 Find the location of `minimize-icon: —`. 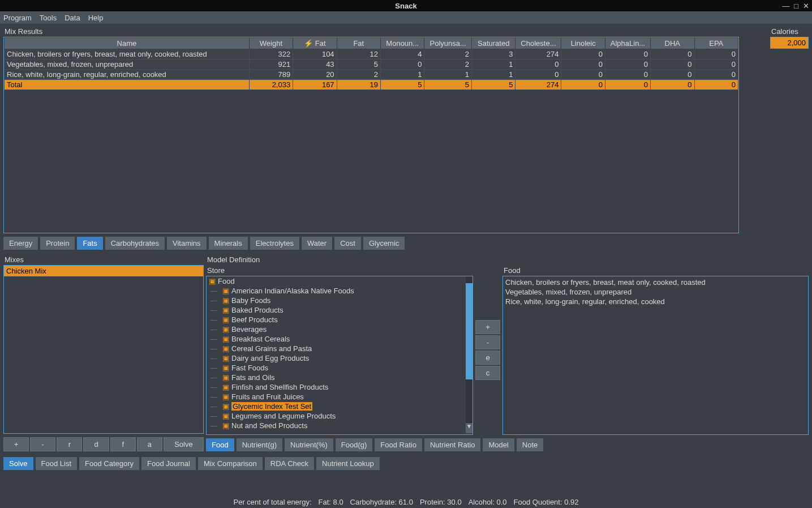

minimize-icon: — is located at coordinates (785, 6).